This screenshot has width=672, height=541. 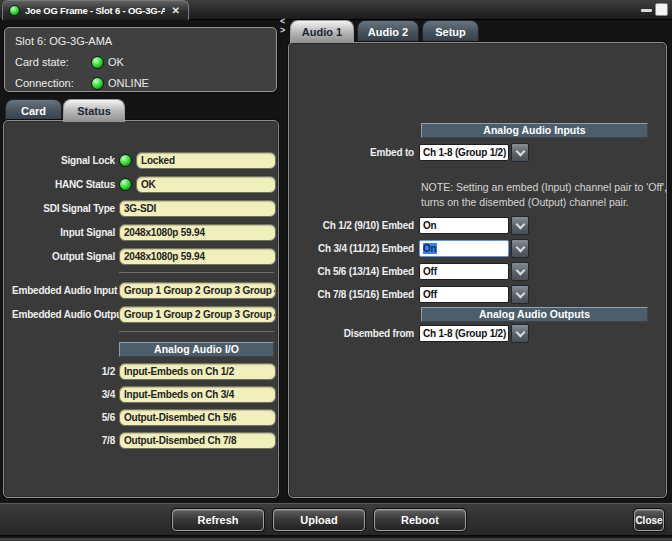 What do you see at coordinates (64, 41) in the screenshot?
I see `slot-info-row: Slot 6: OG-3G-AMA` at bounding box center [64, 41].